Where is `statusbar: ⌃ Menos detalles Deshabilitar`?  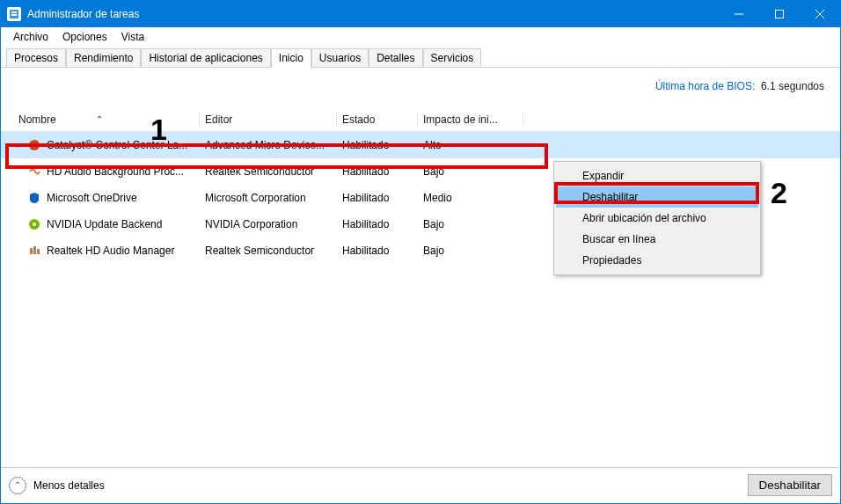
statusbar: ⌃ Menos detalles Deshabilitar is located at coordinates (420, 485).